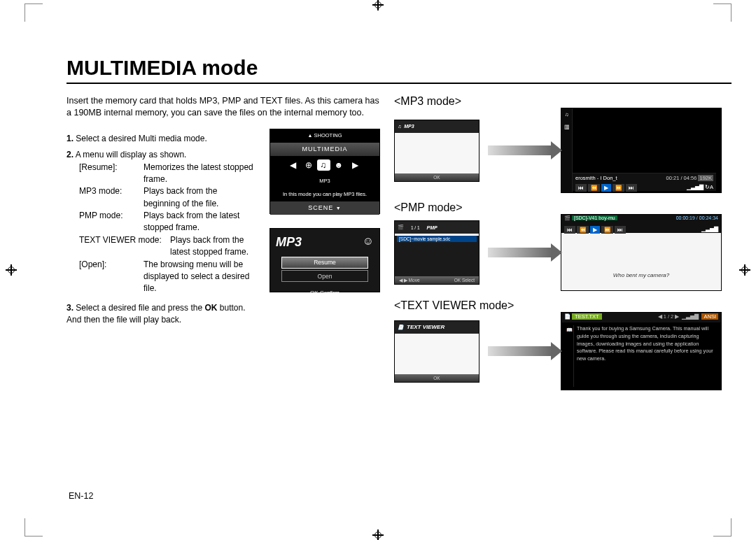  Describe the element at coordinates (199, 277) in the screenshot. I see `def-open-v: The browsing menu will be displayed to s…` at that location.